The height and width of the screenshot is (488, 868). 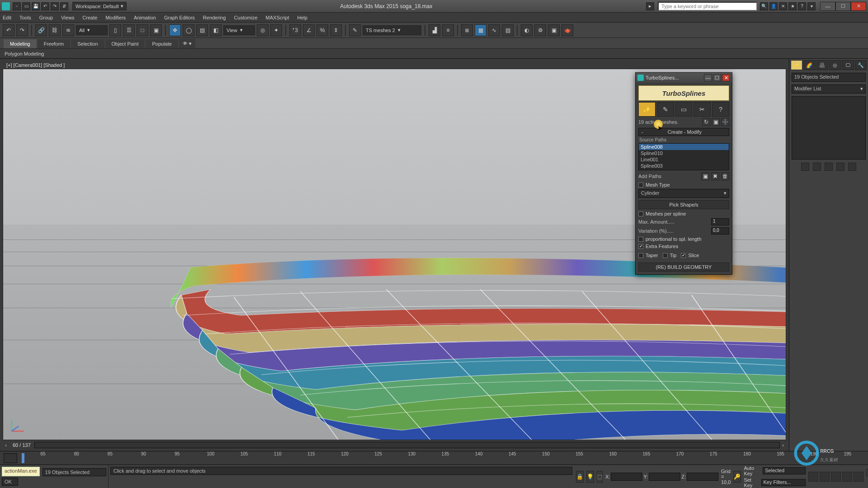 I want to click on menu-grapheditors: Graph Editors, so click(x=179, y=18).